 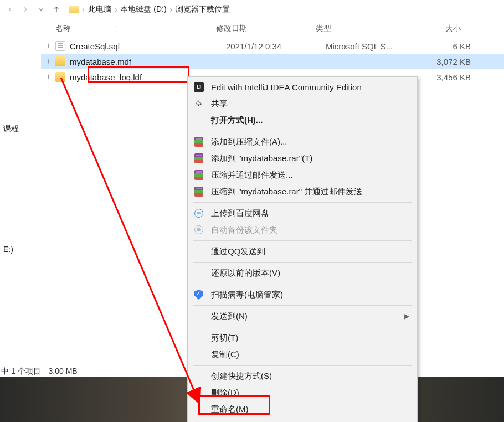 What do you see at coordinates (302, 230) in the screenshot?
I see `menu-baidu-backup: 自动备份该文件夹` at bounding box center [302, 230].